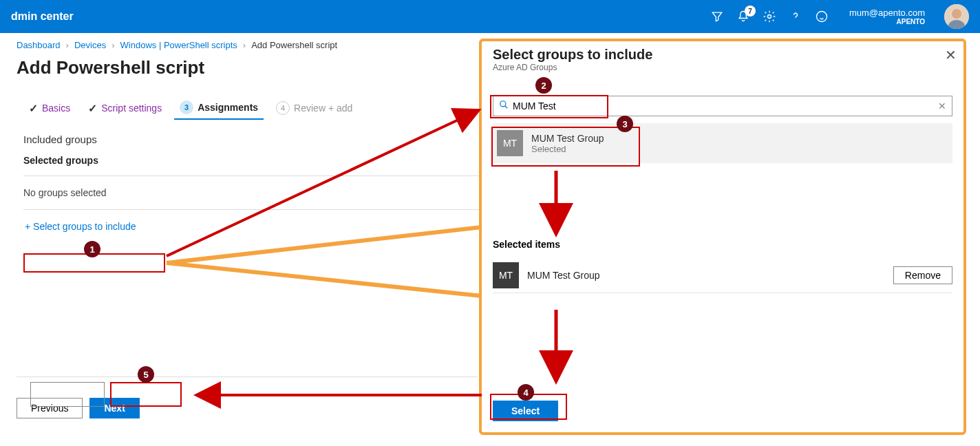 Image resolution: width=980 pixels, height=446 pixels. I want to click on remove-button: Remove, so click(923, 275).